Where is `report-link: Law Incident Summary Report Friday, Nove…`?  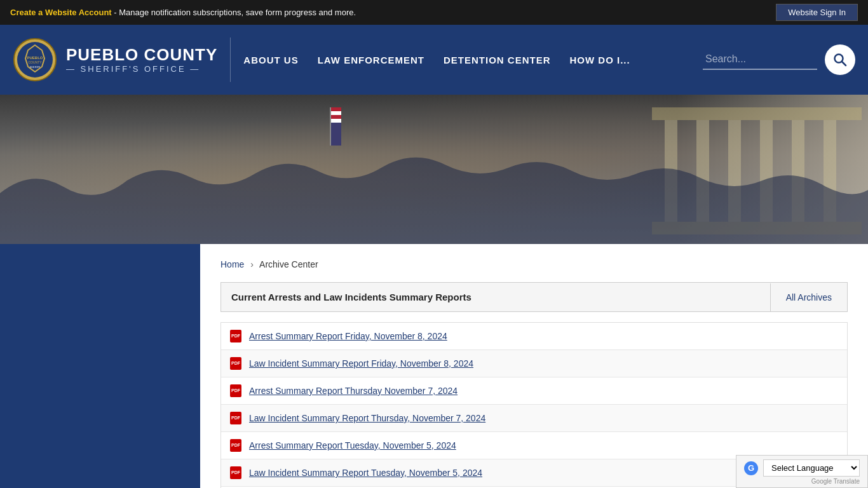 report-link: Law Incident Summary Report Friday, Nove… is located at coordinates (361, 363).